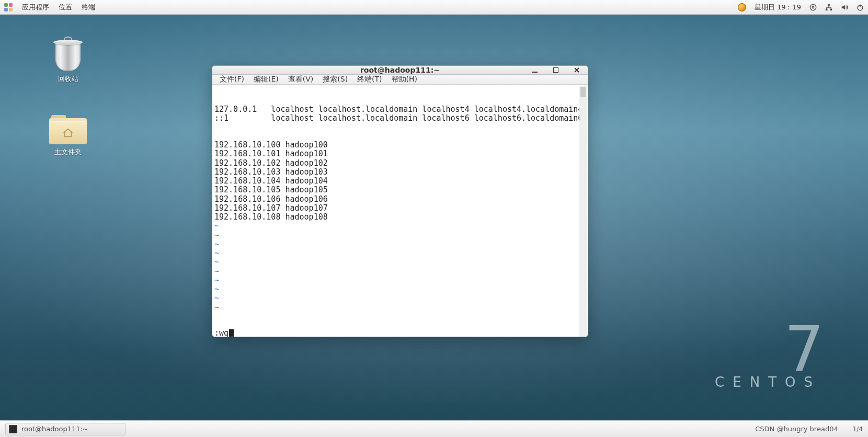  Describe the element at coordinates (768, 357) in the screenshot. I see `os-brand: 7 CENTOS` at that location.